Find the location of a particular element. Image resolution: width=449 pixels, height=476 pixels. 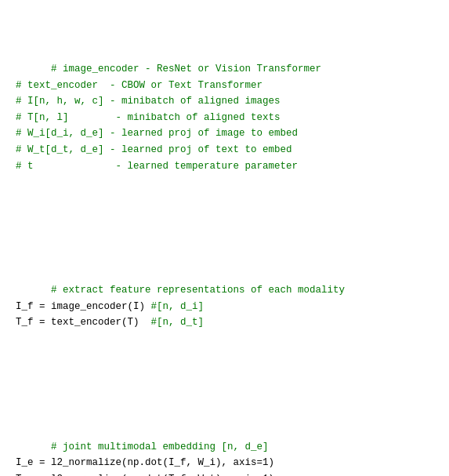

section1-code-1: I_f = image_encoder(I) #[n, d_i] is located at coordinates (110, 307).